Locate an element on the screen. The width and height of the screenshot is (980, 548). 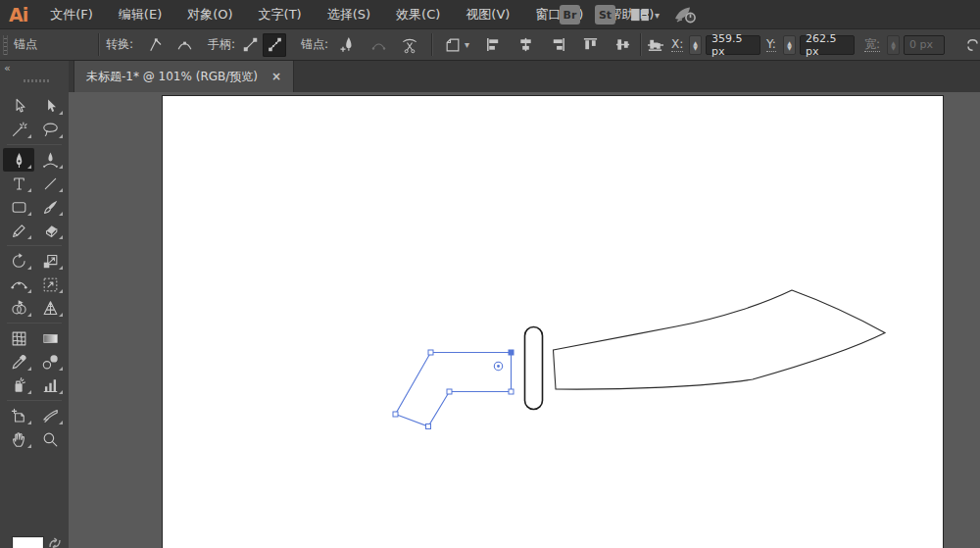
tool-slice is located at coordinates (50, 416).